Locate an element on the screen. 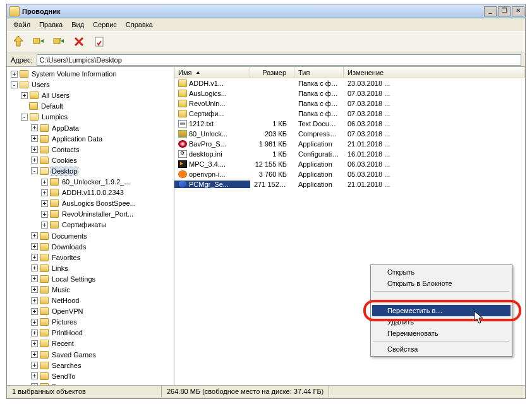  context-item: Свойства is located at coordinates (441, 349).